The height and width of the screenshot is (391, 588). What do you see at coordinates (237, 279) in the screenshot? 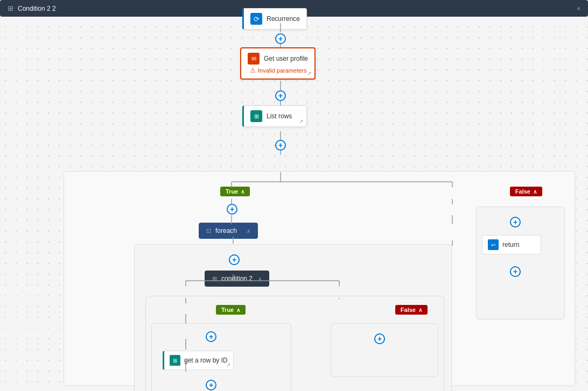
I see `condition2-node: ⊞ condition 2 ∧` at bounding box center [237, 279].